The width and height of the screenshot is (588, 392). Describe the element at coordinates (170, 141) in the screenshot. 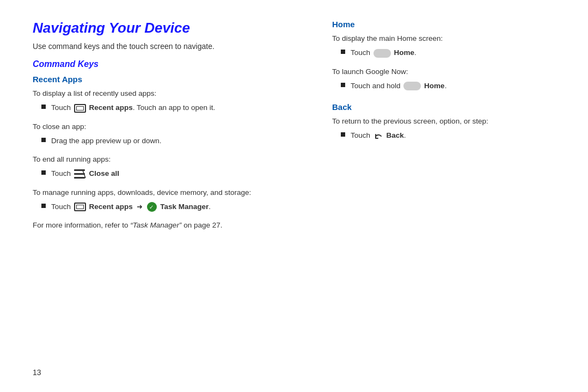

I see `bullet-drag-app: Drag the app preview up or down.` at that location.